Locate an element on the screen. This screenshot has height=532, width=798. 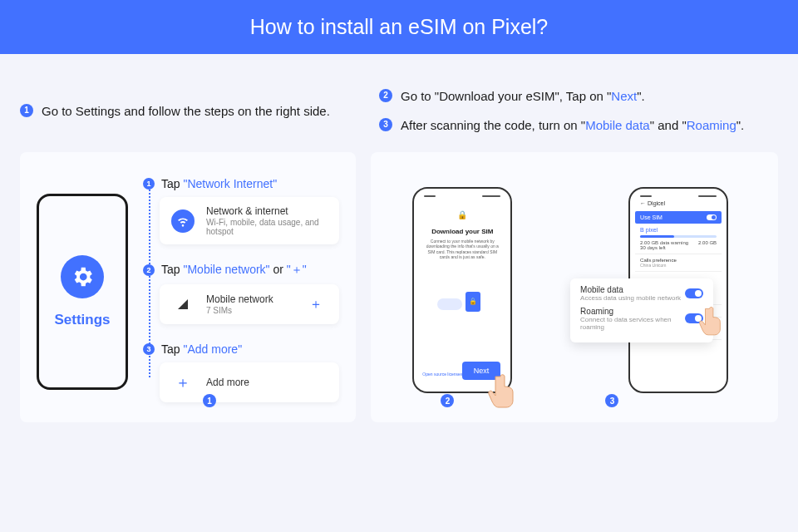
step-1-bullet: 1 is located at coordinates (149, 184).